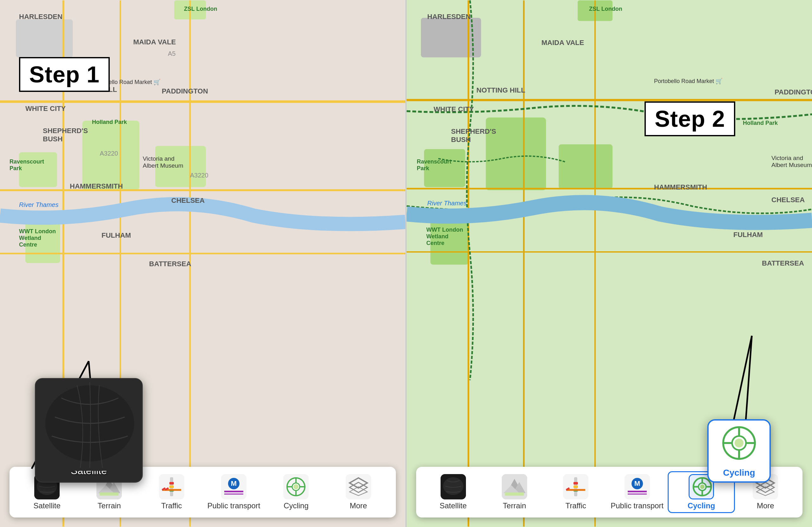  Describe the element at coordinates (576, 506) in the screenshot. I see `toolbar-label-traffic-right: Traffic` at that location.